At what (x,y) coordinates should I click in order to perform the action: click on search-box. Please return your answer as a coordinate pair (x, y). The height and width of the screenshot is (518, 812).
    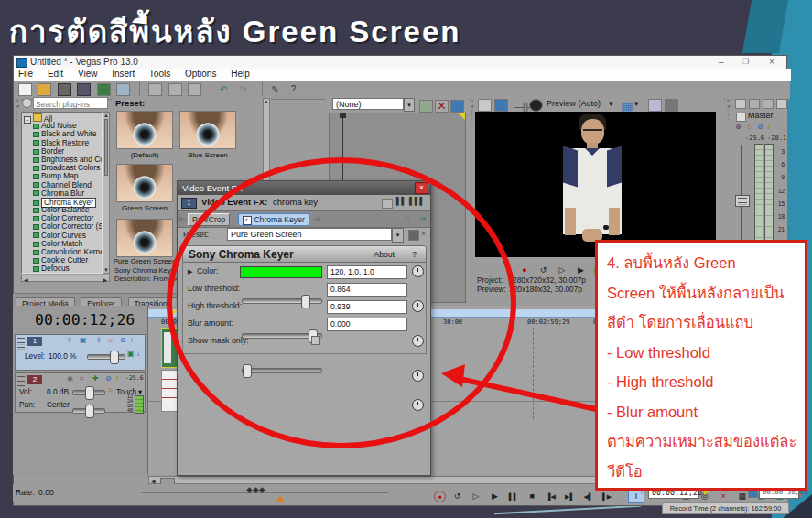
    Looking at the image, I should click on (70, 103).